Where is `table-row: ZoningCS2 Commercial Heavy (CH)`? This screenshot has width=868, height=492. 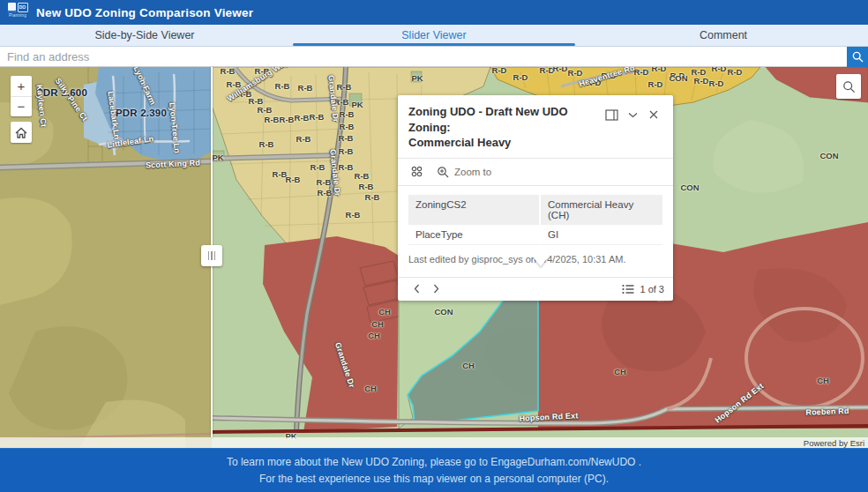 table-row: ZoningCS2 Commercial Heavy (CH) is located at coordinates (535, 210).